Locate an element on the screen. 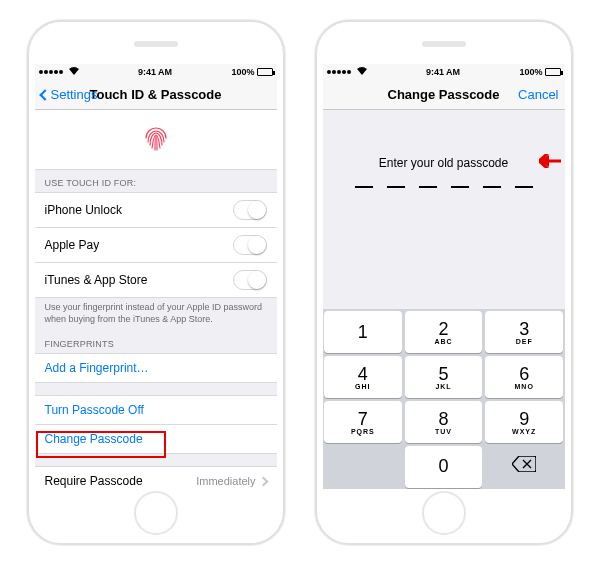 The width and height of the screenshot is (599, 567). annotation-arrow-icon is located at coordinates (550, 162).